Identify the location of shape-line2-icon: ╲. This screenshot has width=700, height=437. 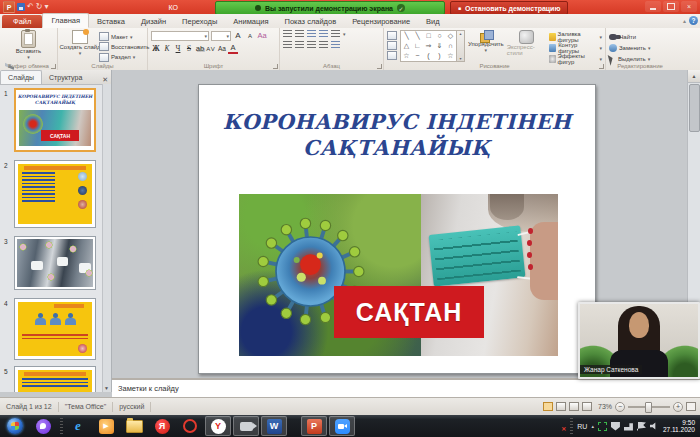
(417, 36).